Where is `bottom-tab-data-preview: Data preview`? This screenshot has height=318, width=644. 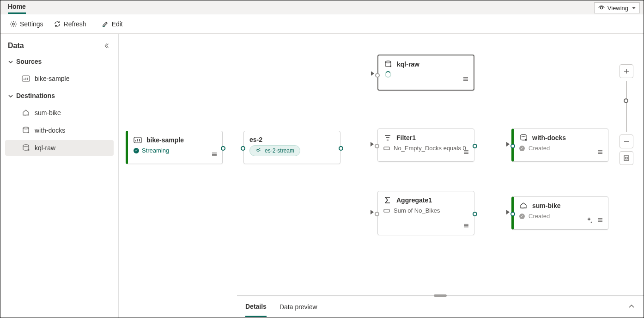 bottom-tab-data-preview: Data preview is located at coordinates (298, 307).